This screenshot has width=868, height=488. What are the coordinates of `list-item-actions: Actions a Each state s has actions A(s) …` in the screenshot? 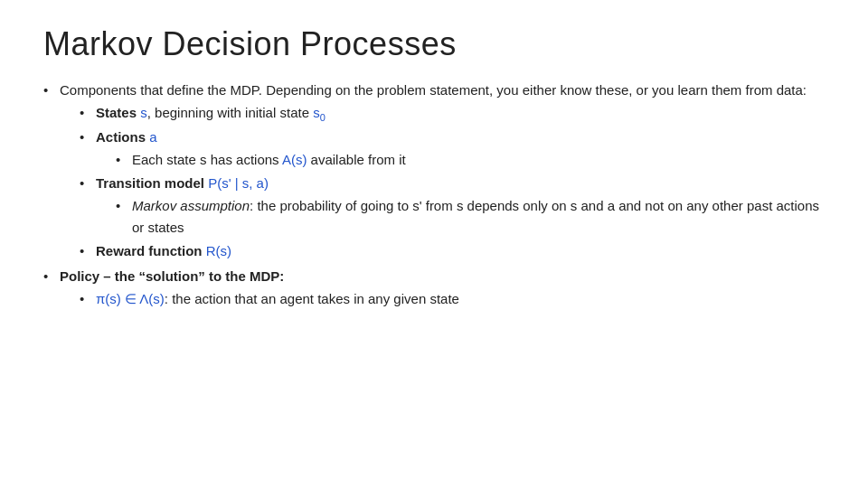 It's located at (452, 148).